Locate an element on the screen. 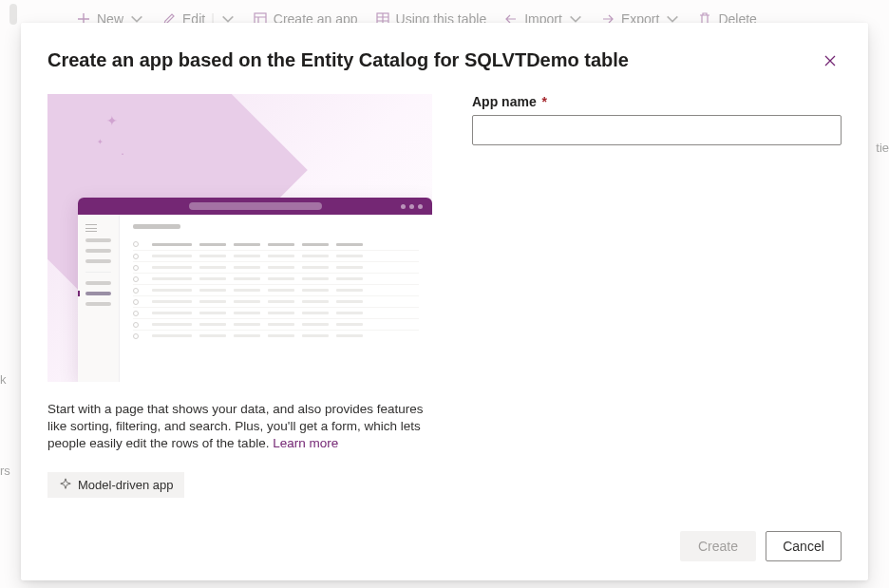 The height and width of the screenshot is (588, 889). sparkle-icon is located at coordinates (66, 484).